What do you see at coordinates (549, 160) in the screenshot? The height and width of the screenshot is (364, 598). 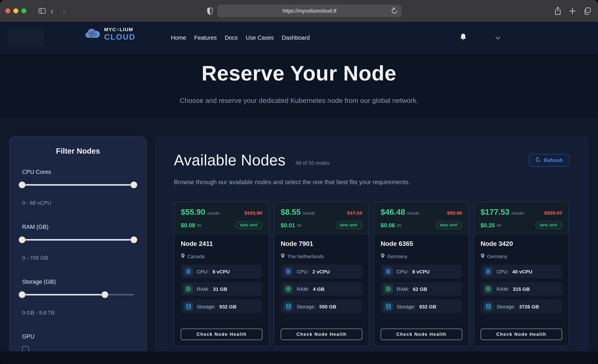 I see `refresh-button: Refresh` at bounding box center [549, 160].